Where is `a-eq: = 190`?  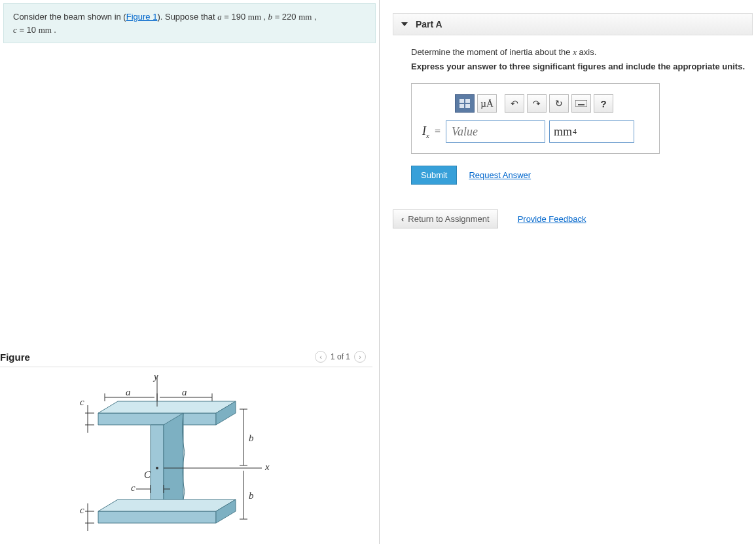
a-eq: = 190 is located at coordinates (235, 17).